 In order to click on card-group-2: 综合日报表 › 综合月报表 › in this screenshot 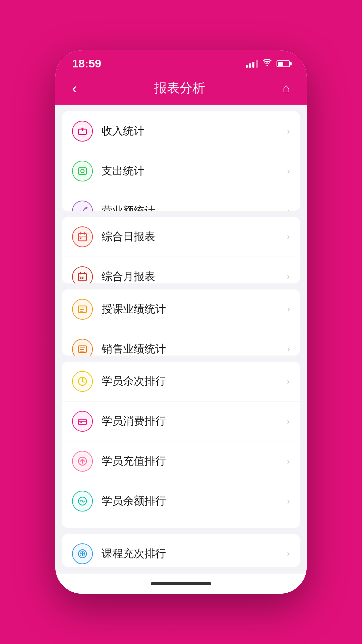, I will do `click(181, 250)`.